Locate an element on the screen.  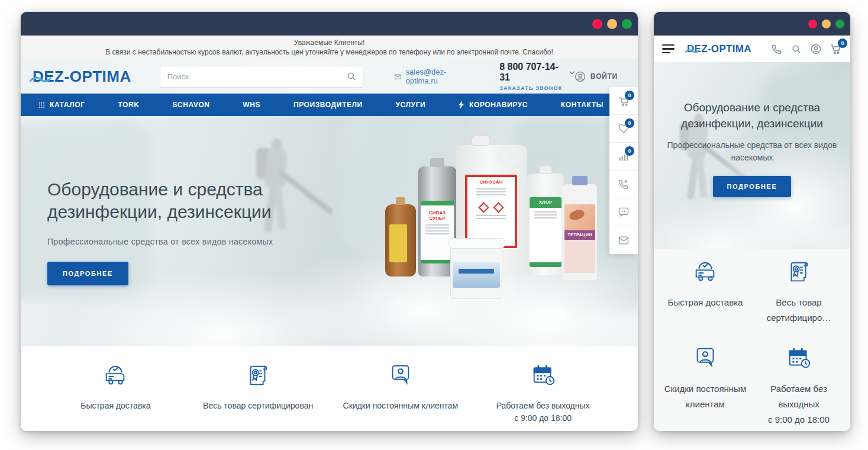
notice-line1: Уважаемые Клиенты! is located at coordinates (329, 43).